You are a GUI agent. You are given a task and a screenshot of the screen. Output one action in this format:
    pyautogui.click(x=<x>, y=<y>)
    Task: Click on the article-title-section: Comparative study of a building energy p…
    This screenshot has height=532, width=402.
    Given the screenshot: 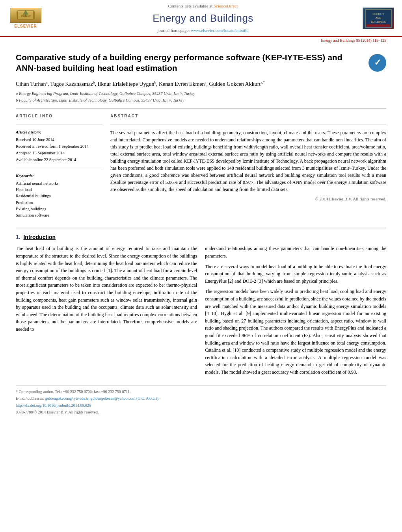 What is the action you would take?
    pyautogui.click(x=201, y=63)
    